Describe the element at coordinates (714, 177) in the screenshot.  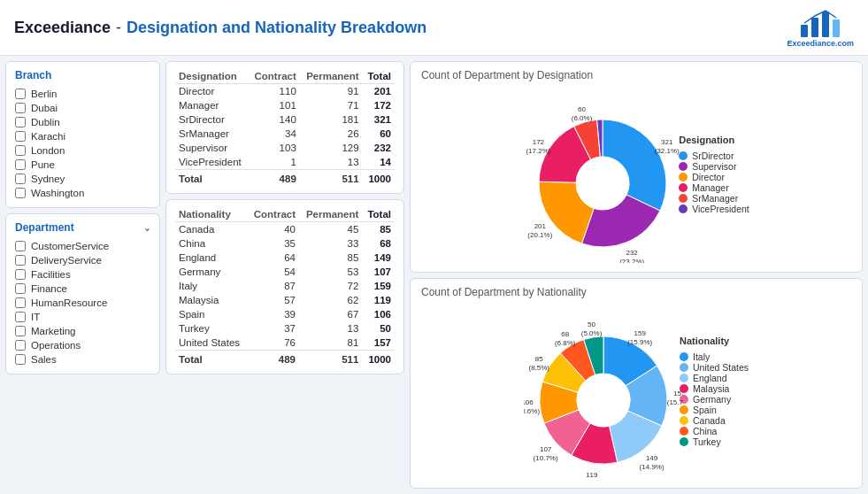
I see `legend-item: Director` at that location.